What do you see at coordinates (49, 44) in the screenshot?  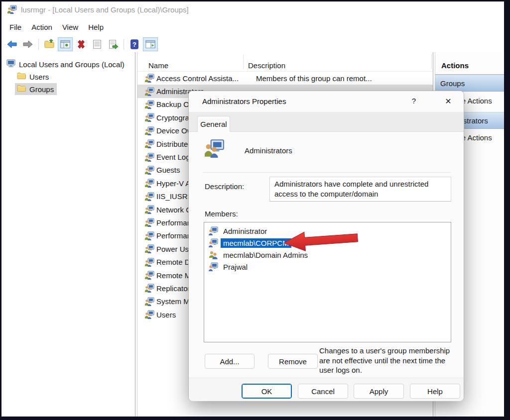 I see `up-folder-icon` at bounding box center [49, 44].